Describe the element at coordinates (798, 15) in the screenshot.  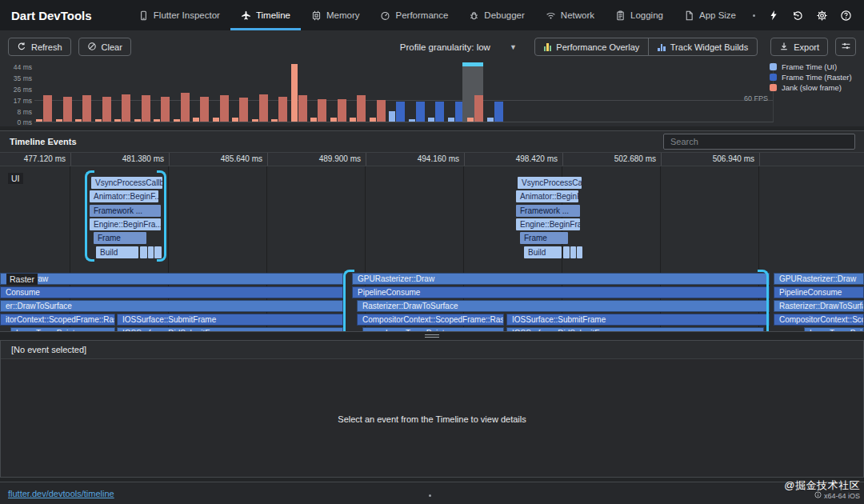
I see `hot-restart-button` at that location.